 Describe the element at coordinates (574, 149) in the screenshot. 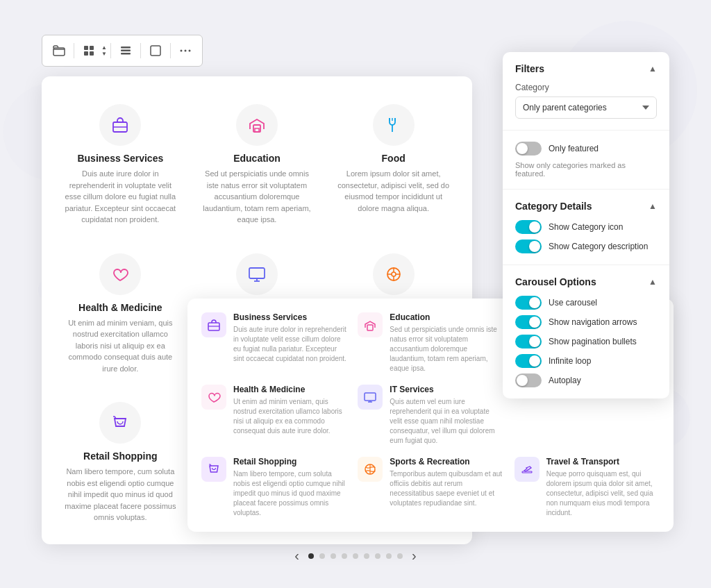

I see `only-featured-label-wrap: Only featured` at that location.